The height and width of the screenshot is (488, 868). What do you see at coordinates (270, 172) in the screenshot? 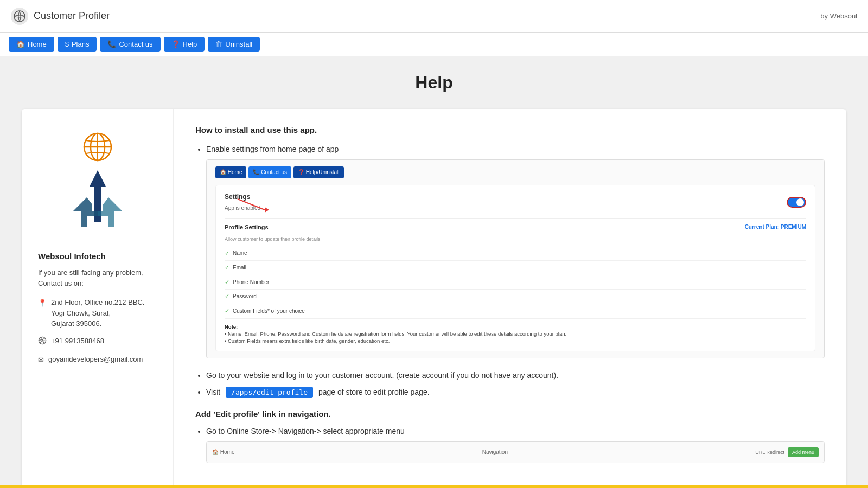
I see `mock-contact-btn: 📞 Contact us` at bounding box center [270, 172].